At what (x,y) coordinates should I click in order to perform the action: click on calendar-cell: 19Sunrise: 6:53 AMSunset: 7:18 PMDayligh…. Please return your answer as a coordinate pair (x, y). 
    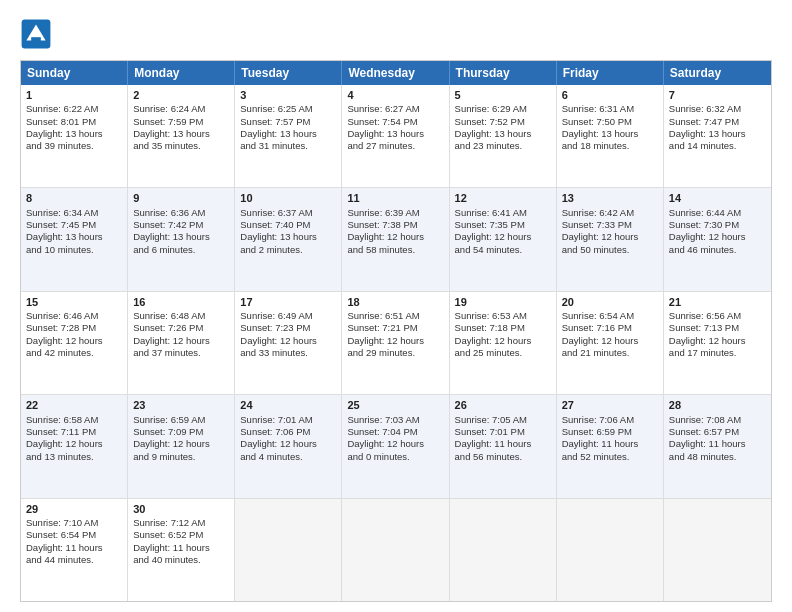
    Looking at the image, I should click on (504, 343).